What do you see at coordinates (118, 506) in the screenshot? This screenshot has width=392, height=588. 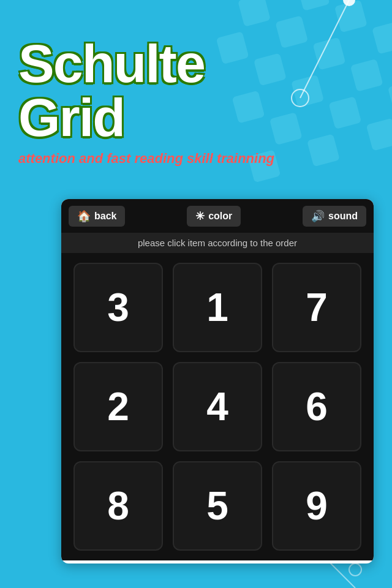 I see `grid-cell-8: 8` at bounding box center [118, 506].